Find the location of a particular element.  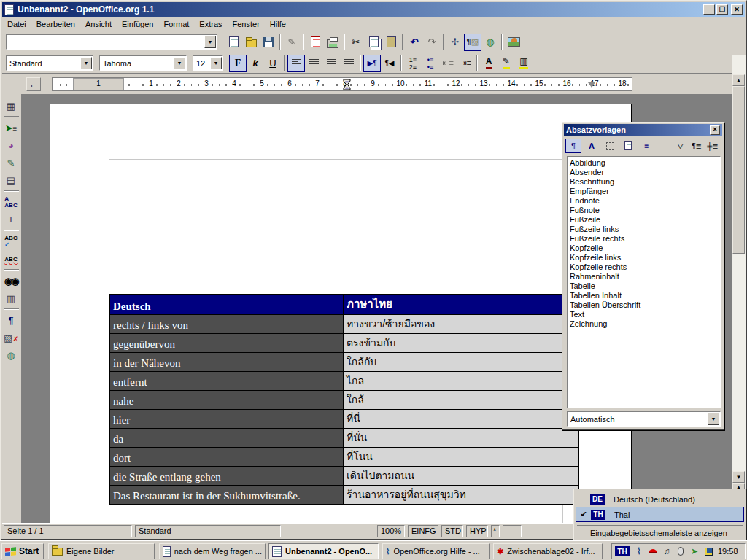

paste-button is located at coordinates (391, 42).